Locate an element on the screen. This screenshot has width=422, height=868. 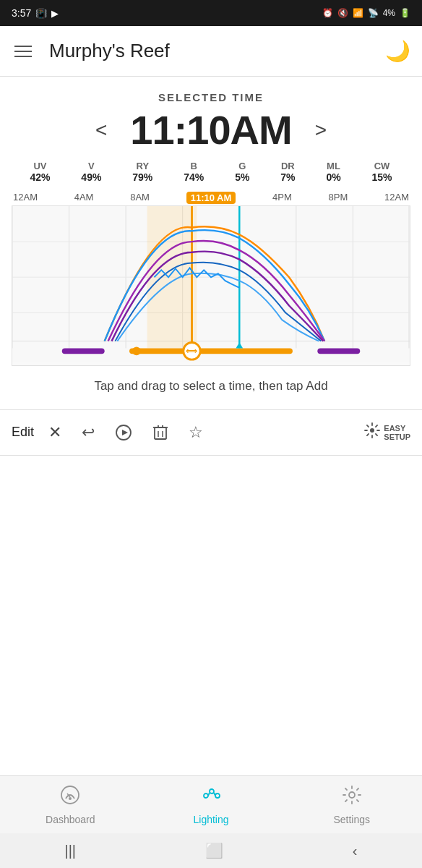
bottom-nav: Dashboard Lighting Settings is located at coordinates (211, 804).